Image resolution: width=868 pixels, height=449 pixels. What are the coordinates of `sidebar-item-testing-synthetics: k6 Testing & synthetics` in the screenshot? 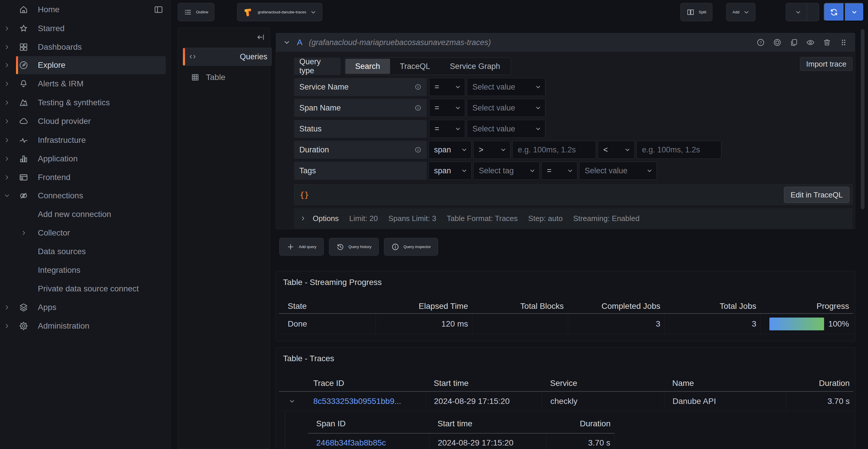 It's located at (85, 103).